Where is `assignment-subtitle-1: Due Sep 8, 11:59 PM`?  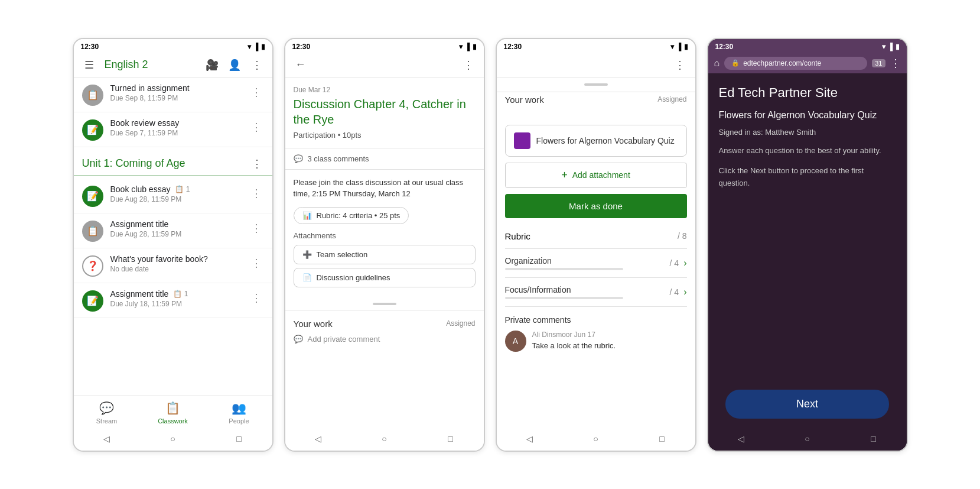
assignment-subtitle-1: Due Sep 8, 11:59 PM is located at coordinates (180, 98).